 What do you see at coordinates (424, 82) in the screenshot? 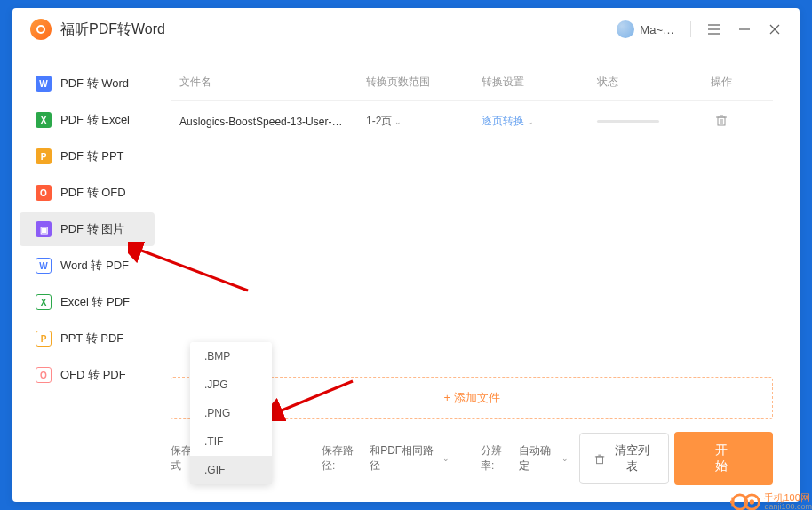
I see `col-range: 转换页数范围` at bounding box center [424, 82].